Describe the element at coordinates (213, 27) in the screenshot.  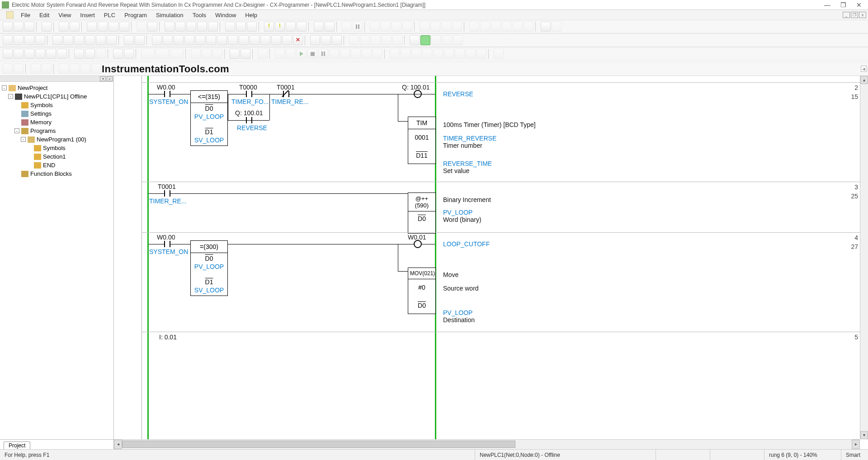
I see `tool-goto` at that location.